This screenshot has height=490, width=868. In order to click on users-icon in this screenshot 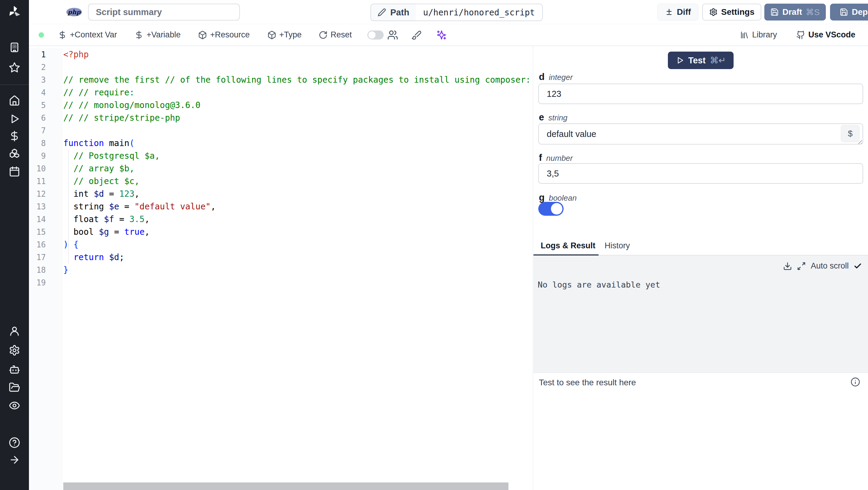, I will do `click(393, 35)`.